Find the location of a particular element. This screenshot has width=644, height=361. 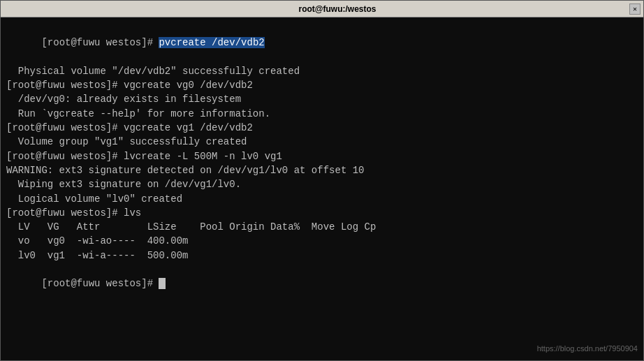

terminal-line-15: lv0 vg1 -wi-a----- 500.00m is located at coordinates (322, 256).